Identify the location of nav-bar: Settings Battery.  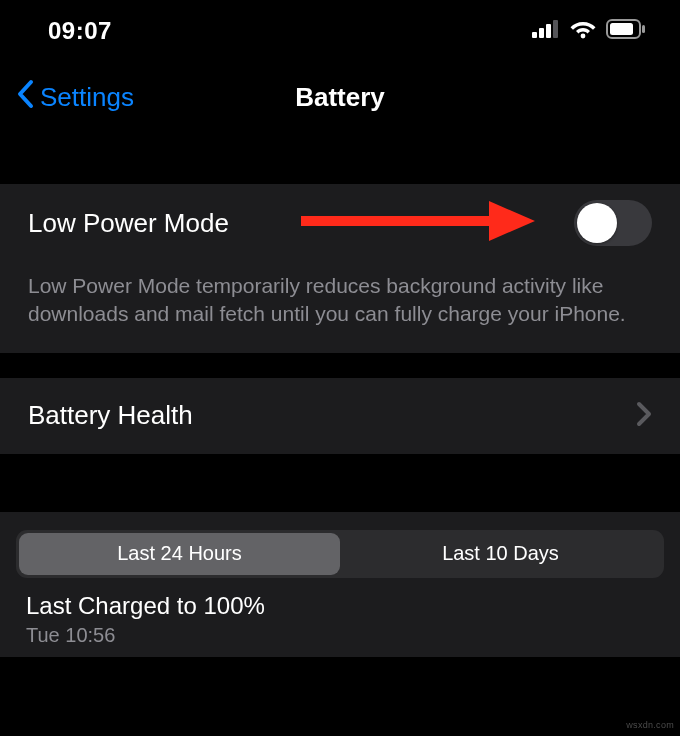
(340, 97).